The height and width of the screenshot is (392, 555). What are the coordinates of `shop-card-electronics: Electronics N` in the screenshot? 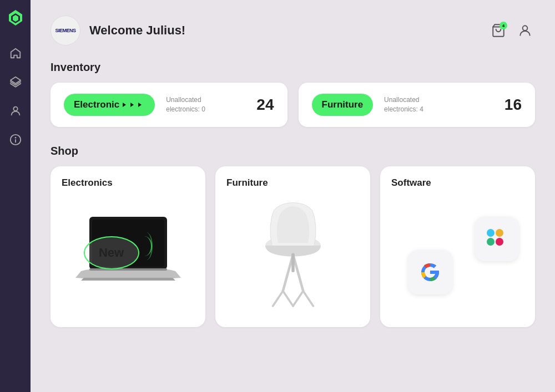 It's located at (128, 247).